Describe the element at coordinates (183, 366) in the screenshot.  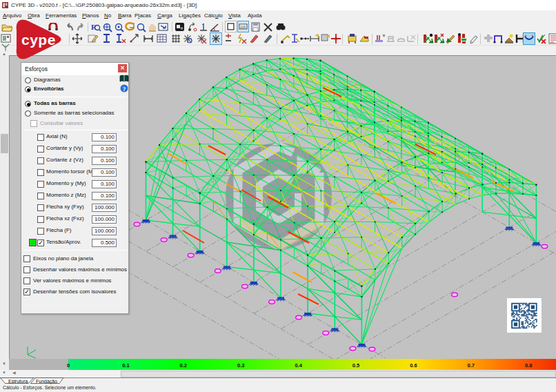
I see `svg-text: 0.2` at that location.